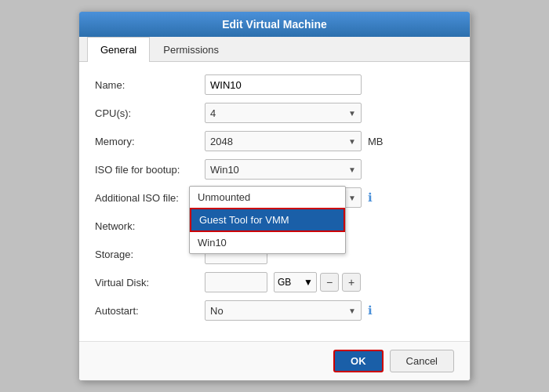  What do you see at coordinates (352, 141) in the screenshot?
I see `memory-arrow-icon: ▼` at bounding box center [352, 141].